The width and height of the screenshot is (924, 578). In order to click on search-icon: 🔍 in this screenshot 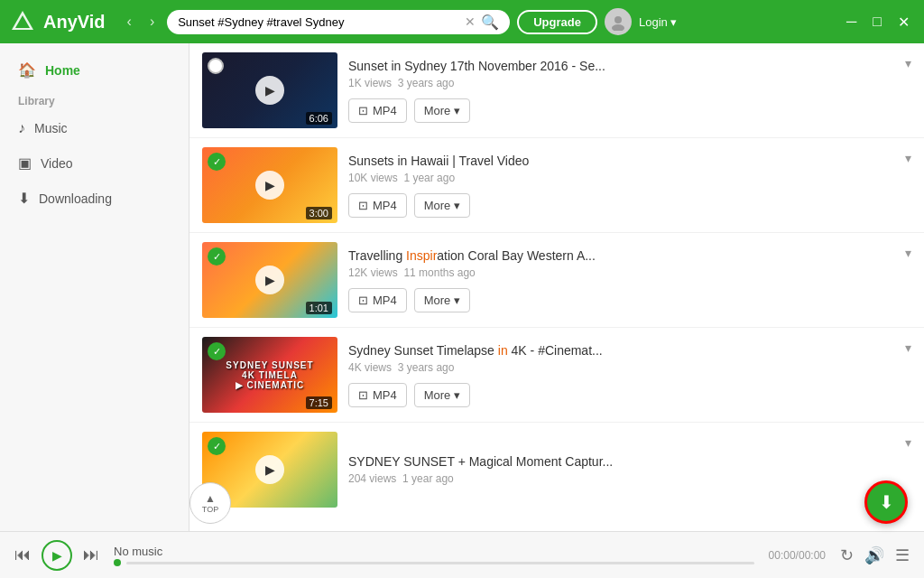, I will do `click(490, 22)`.